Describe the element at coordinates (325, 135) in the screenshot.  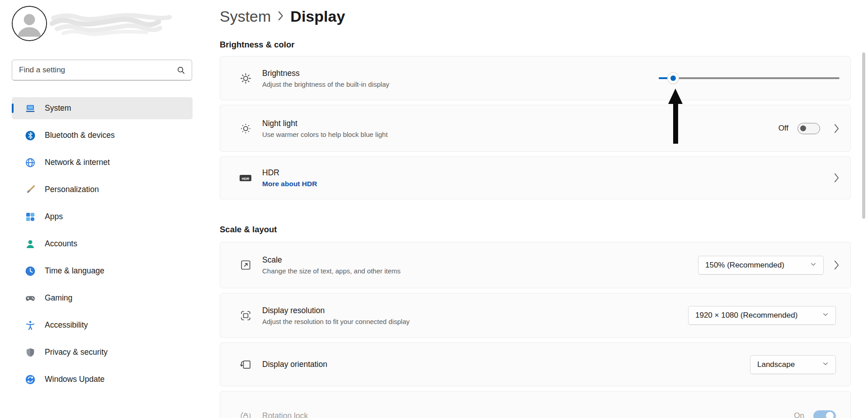
I see `night-light-subtitle: Use warmer colors to help block blue lig…` at that location.